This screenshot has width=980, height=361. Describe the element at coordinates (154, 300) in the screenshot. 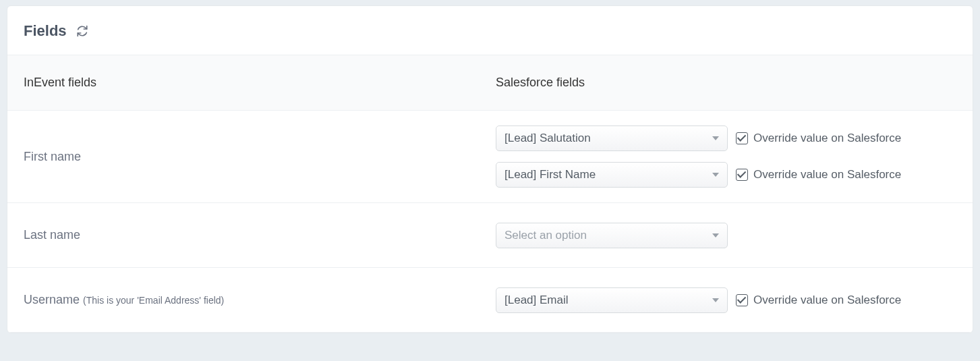

I see `field-hint: (This is your 'Email Address' field)` at that location.